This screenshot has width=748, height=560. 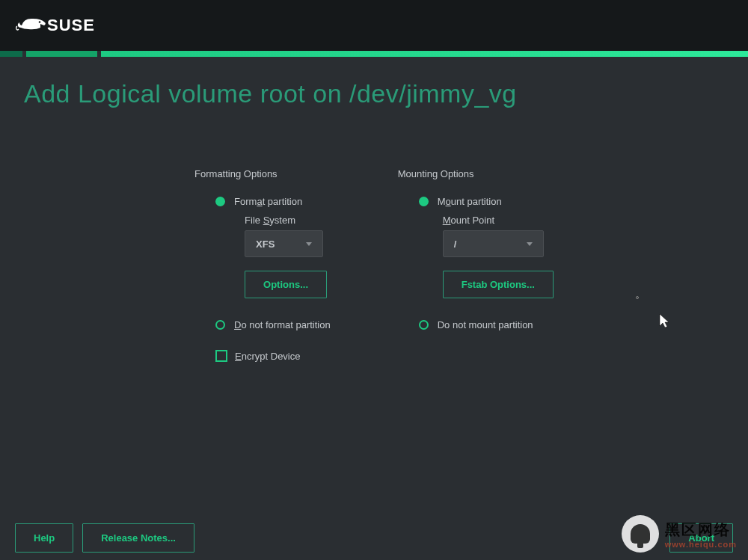 What do you see at coordinates (640, 534) in the screenshot?
I see `watermark-logo-icon` at bounding box center [640, 534].